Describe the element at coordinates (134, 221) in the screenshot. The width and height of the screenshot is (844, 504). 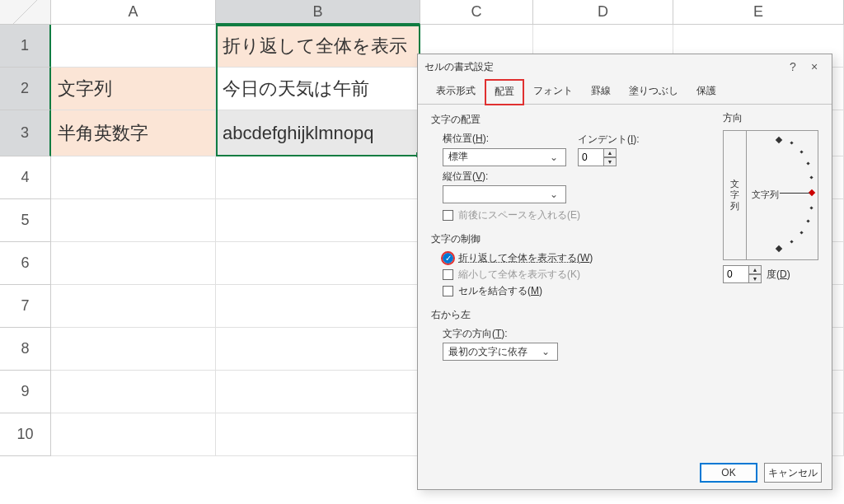
I see `cell-A5` at that location.